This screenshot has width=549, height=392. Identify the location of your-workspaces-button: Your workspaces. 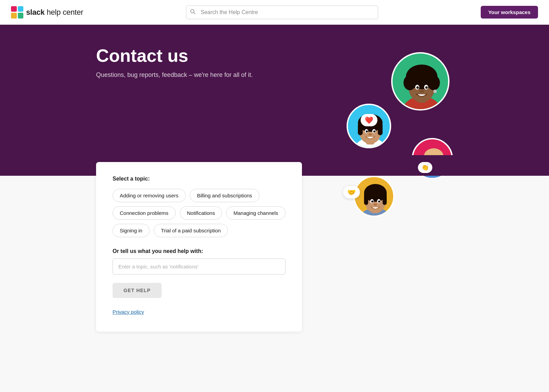
(509, 12).